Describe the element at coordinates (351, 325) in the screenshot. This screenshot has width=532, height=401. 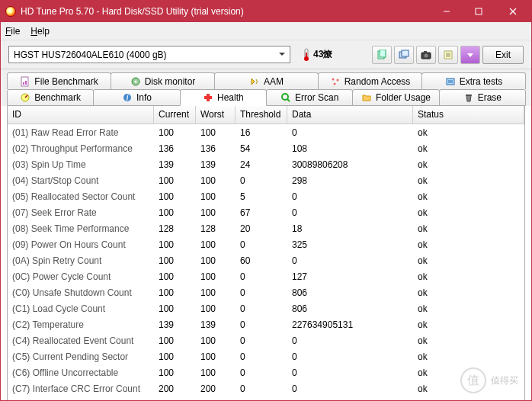
I see `cell: 227634905131` at that location.